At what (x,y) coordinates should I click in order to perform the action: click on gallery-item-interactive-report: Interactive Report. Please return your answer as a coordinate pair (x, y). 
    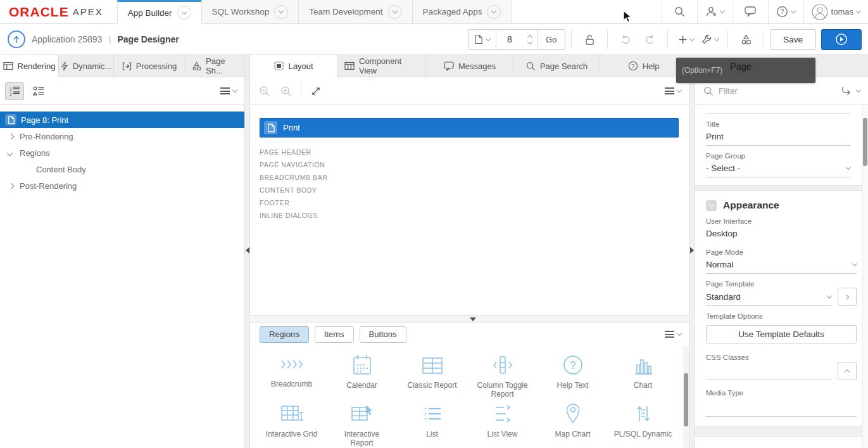
    Looking at the image, I should click on (362, 425).